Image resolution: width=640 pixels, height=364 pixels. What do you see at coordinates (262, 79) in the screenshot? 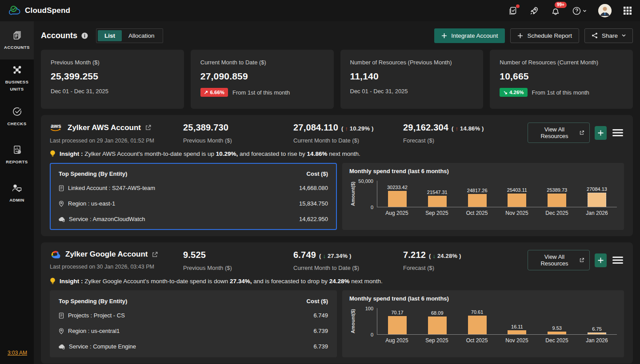
I see `card-current-month-to-date: Current Month to Date ($) 27,090.859 ↗6.…` at bounding box center [262, 79].